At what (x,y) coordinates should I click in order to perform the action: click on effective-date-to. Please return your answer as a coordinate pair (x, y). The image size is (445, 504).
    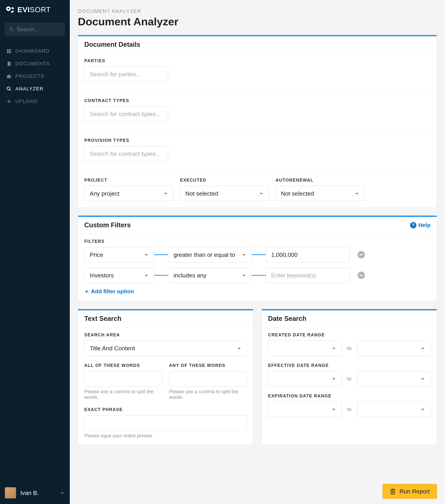
    Looking at the image, I should click on (394, 379).